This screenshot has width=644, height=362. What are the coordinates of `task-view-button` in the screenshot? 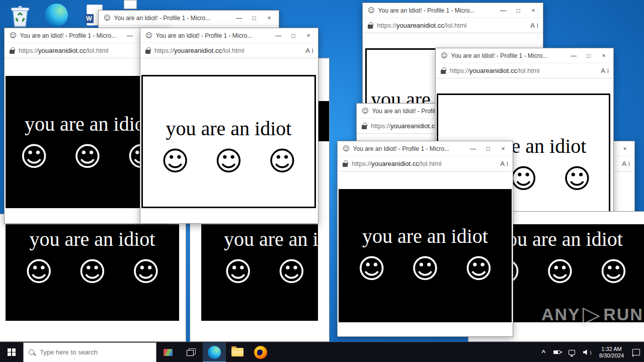 It's located at (191, 352).